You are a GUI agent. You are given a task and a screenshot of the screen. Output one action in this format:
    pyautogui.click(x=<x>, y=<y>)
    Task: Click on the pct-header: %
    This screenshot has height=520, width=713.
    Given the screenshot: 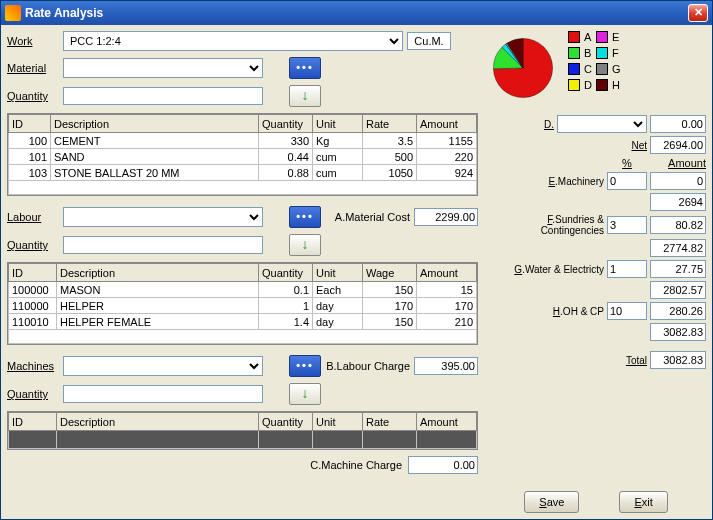 What is the action you would take?
    pyautogui.click(x=627, y=163)
    